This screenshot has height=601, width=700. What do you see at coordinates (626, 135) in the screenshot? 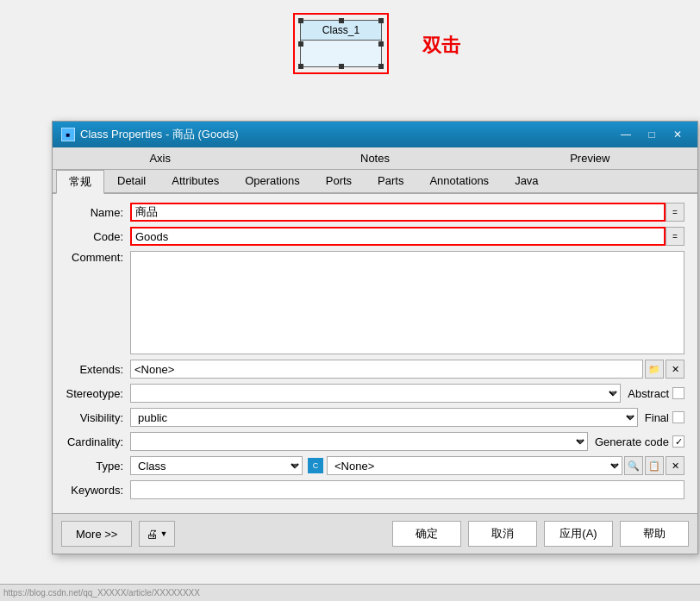
I see `minimize-button: —` at bounding box center [626, 135].